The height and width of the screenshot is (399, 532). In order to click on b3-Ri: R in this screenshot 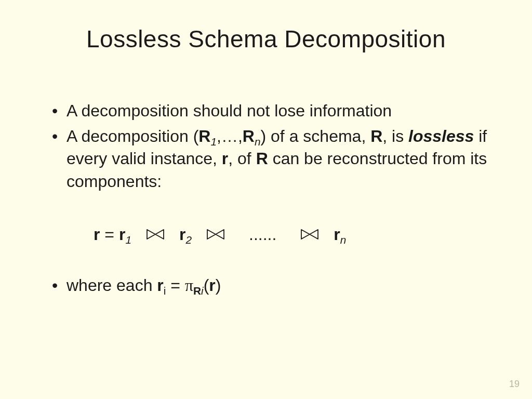, I will do `click(197, 291)`.